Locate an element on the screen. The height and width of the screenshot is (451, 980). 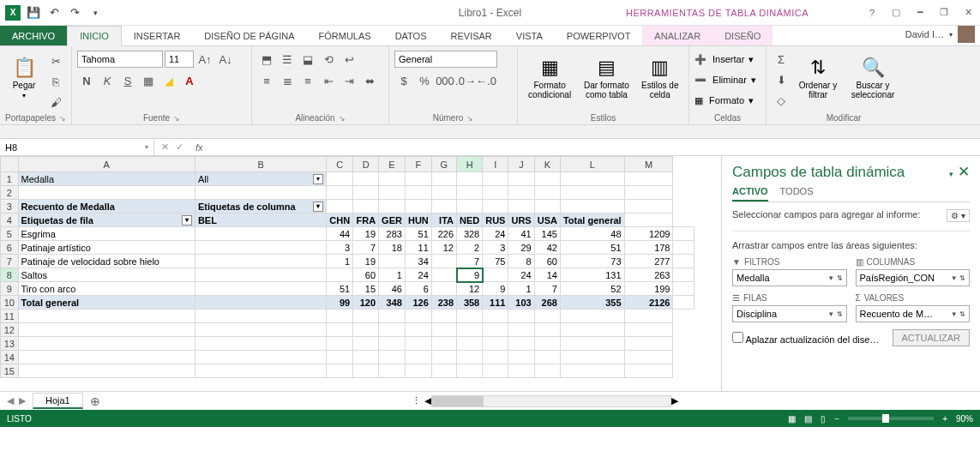
tab-archivo: ARCHIVO is located at coordinates (33, 36).